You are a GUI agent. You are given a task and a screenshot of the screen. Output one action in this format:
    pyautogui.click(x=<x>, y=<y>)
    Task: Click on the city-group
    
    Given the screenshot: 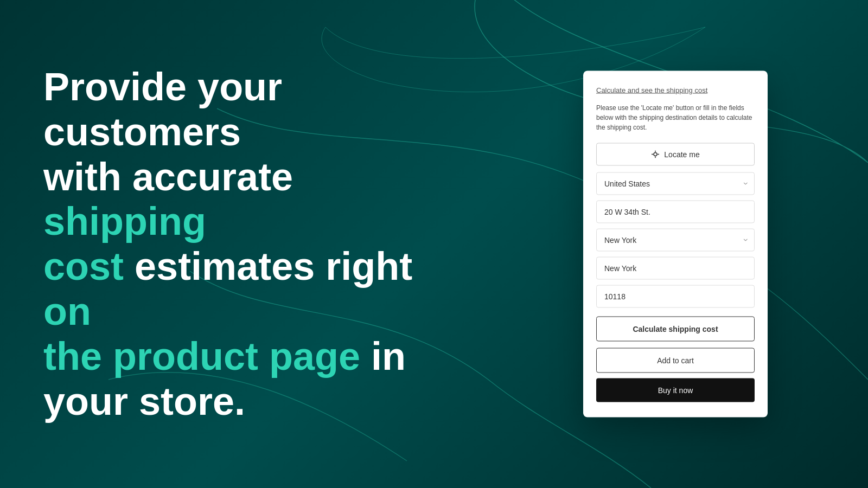 What is the action you would take?
    pyautogui.click(x=675, y=268)
    